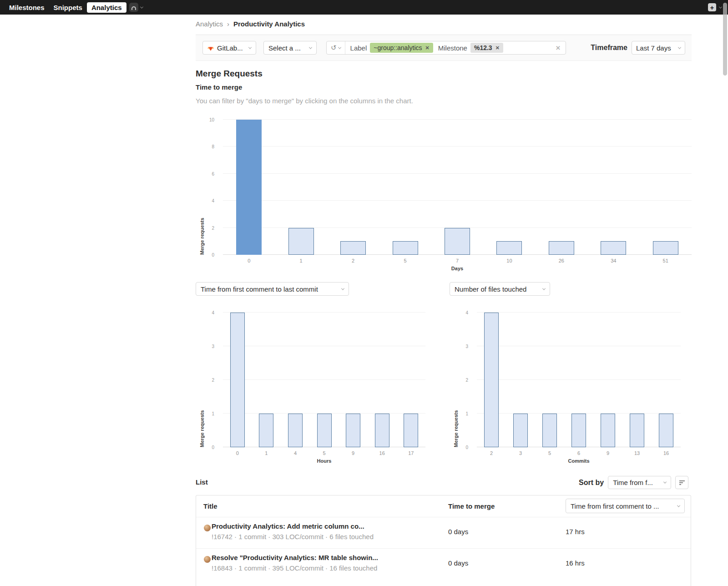 The width and height of the screenshot is (728, 586). What do you see at coordinates (458, 563) in the screenshot?
I see `mr-time-to-merge: 0 days` at bounding box center [458, 563].